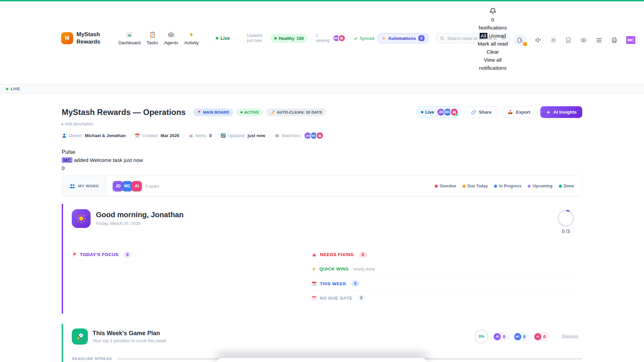  I want to click on reader-panel-button, so click(520, 40).